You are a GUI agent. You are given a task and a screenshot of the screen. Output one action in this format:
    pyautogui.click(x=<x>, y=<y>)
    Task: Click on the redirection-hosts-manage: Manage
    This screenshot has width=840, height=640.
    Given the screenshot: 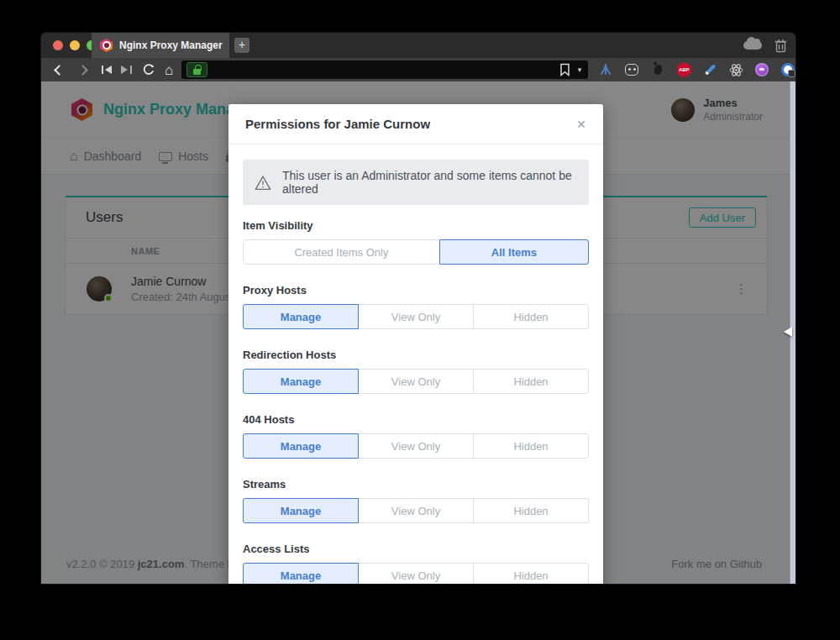 What is the action you would take?
    pyautogui.click(x=301, y=381)
    